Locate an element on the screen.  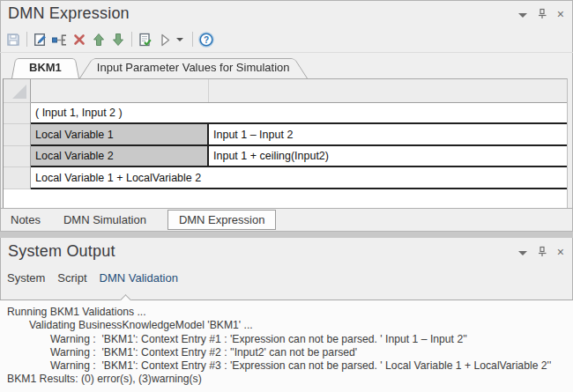
grid-header-row is located at coordinates (299, 92).